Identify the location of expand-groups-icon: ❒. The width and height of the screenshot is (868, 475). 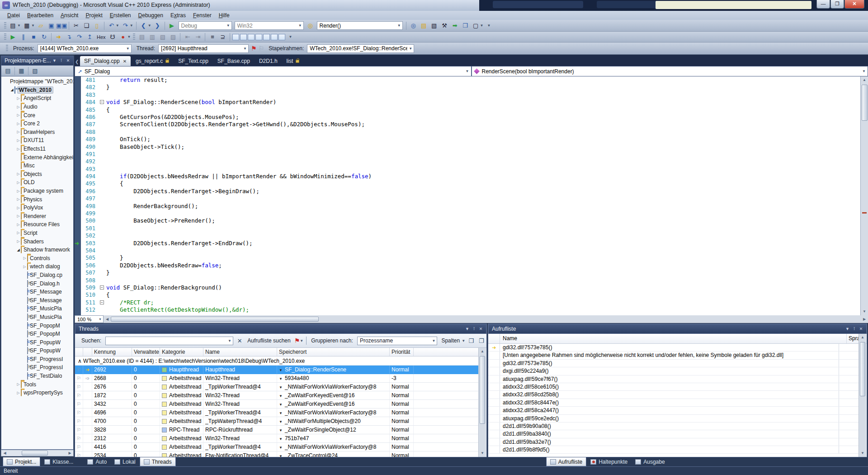
(471, 341).